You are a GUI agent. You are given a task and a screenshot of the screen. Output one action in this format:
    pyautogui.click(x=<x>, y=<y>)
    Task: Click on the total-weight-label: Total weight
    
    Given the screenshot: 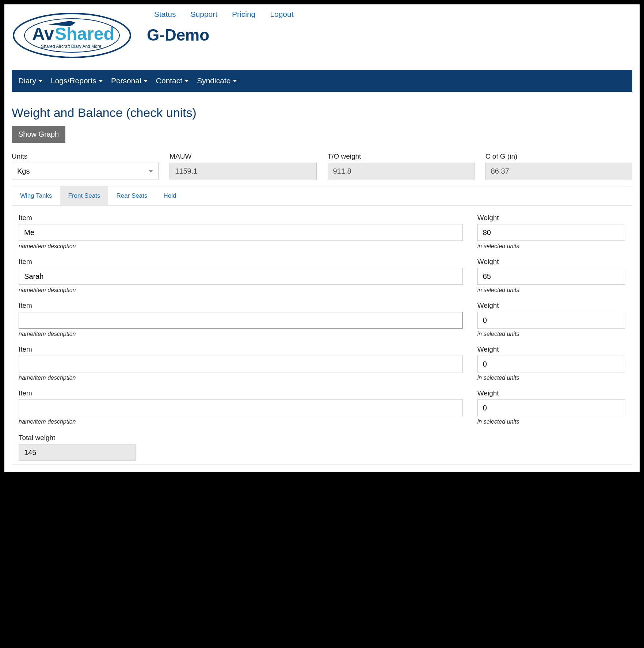 What is the action you would take?
    pyautogui.click(x=322, y=438)
    